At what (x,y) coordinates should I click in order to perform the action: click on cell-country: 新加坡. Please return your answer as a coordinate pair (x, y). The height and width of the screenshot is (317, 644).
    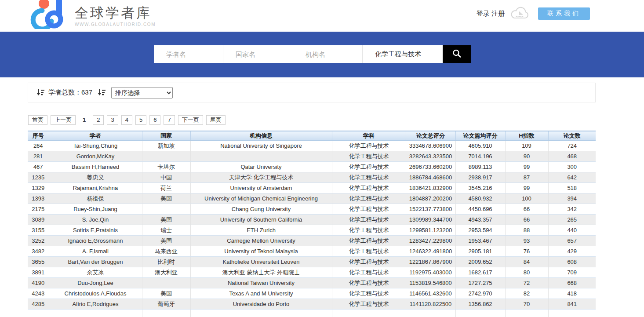
    Looking at the image, I should click on (166, 146).